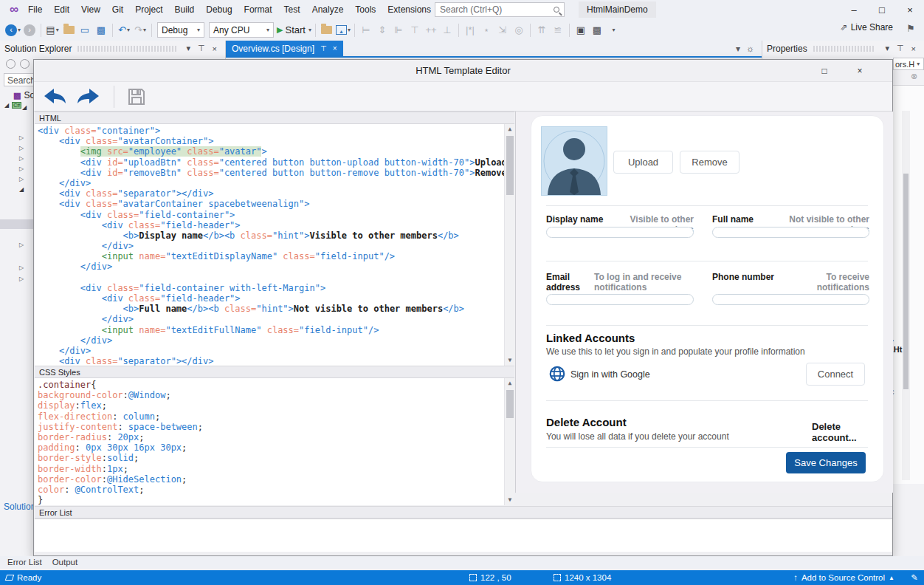  Describe the element at coordinates (710, 162) in the screenshot. I see `remove-button: Remove` at that location.